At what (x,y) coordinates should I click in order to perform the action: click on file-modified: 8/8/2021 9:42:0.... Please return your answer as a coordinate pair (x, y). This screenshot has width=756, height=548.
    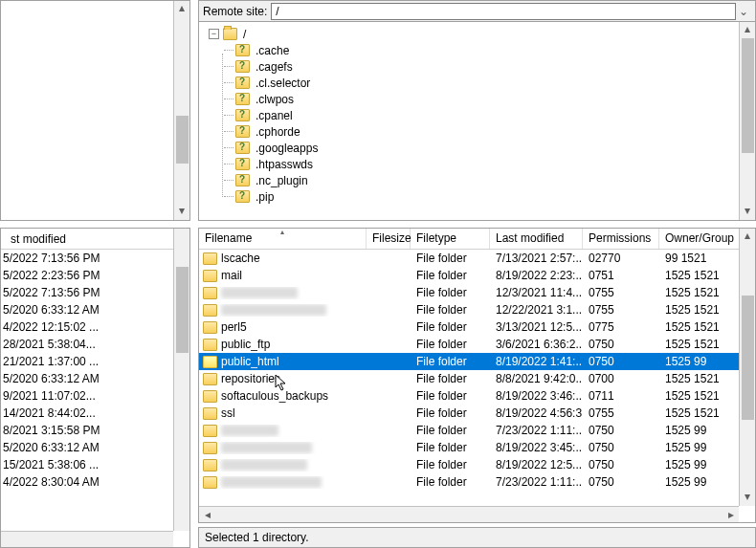
    Looking at the image, I should click on (536, 379).